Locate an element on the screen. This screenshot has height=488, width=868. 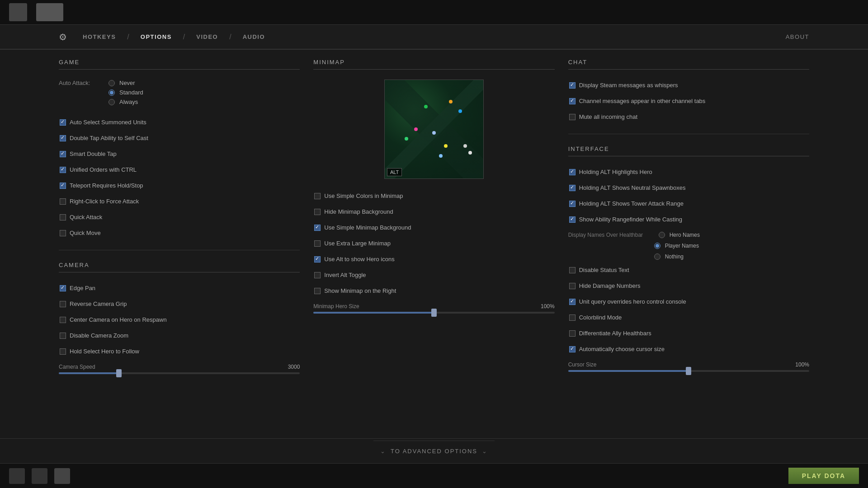
alt-hero-icons-label: Use Alt to show Hero icons is located at coordinates (359, 259).